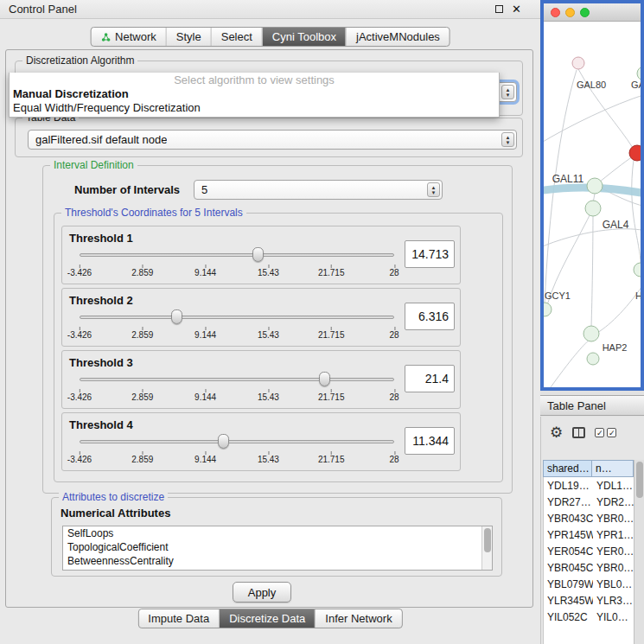  What do you see at coordinates (500, 9) in the screenshot?
I see `float-window-icon` at bounding box center [500, 9].